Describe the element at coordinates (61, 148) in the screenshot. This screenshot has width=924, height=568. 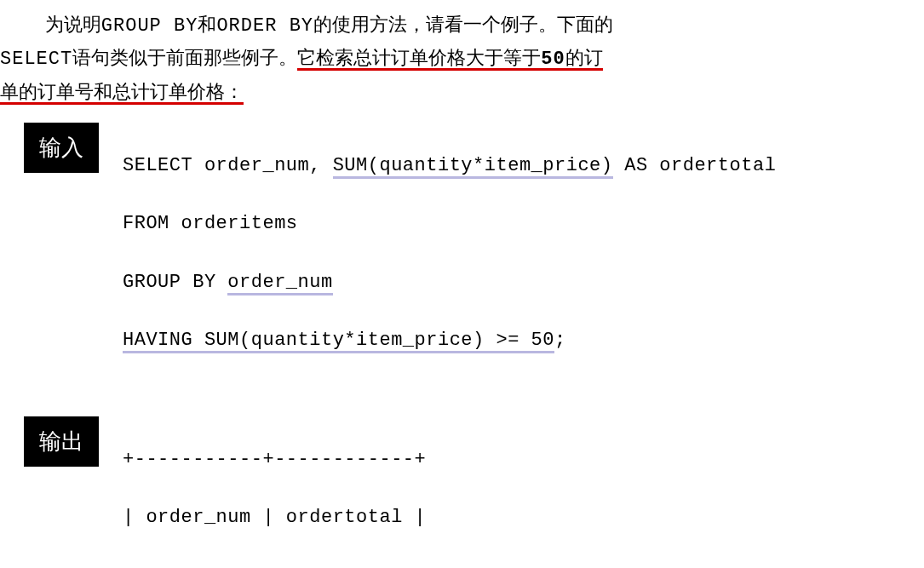
I see `input-label: 输入` at that location.